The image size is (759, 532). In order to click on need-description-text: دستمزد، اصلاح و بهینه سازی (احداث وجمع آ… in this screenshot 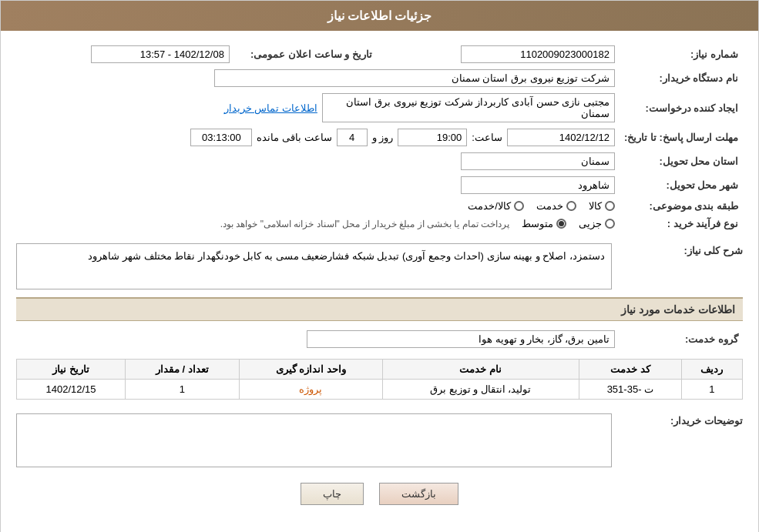, I will do `click(314, 266)`.